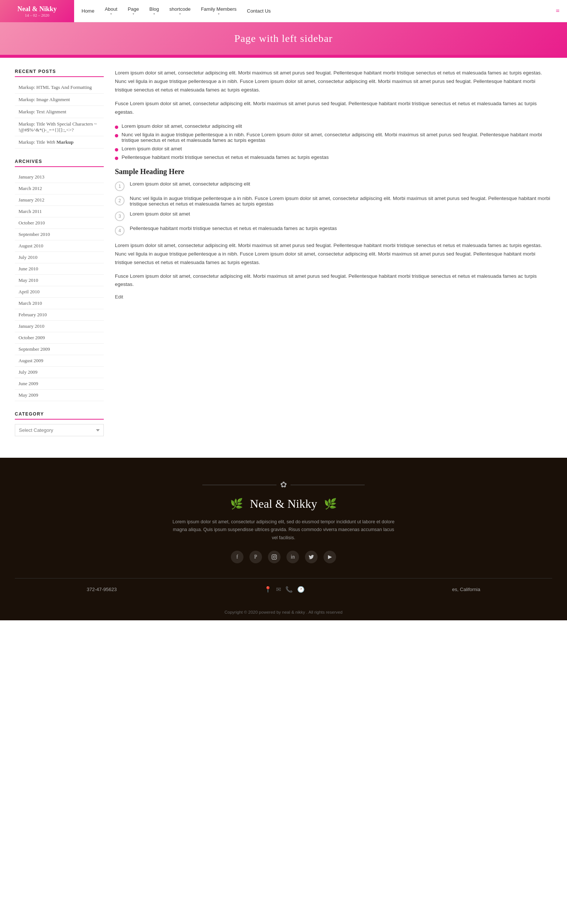 This screenshot has width=567, height=924. What do you see at coordinates (59, 100) in the screenshot?
I see `list-item: Markup: Image Alignment` at bounding box center [59, 100].